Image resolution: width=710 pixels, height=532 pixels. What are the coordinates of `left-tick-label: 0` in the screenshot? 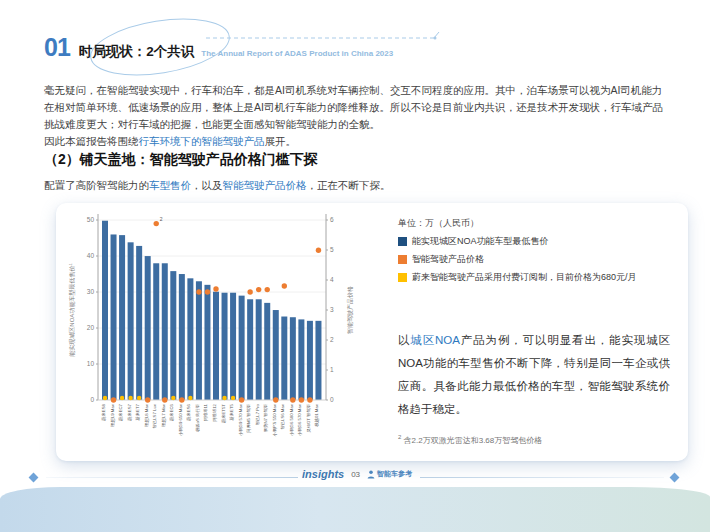 It's located at (92, 400).